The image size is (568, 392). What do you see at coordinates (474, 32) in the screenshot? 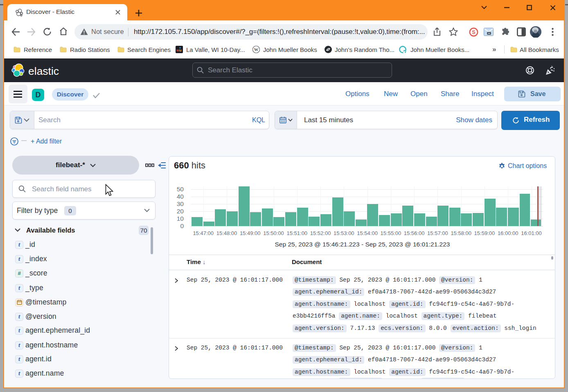
I see `svg-text: S` at bounding box center [474, 32].